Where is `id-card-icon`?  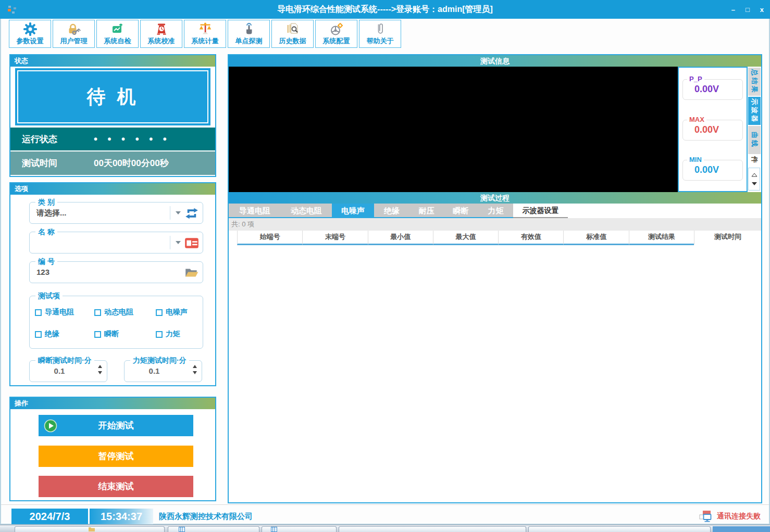 id-card-icon is located at coordinates (192, 243).